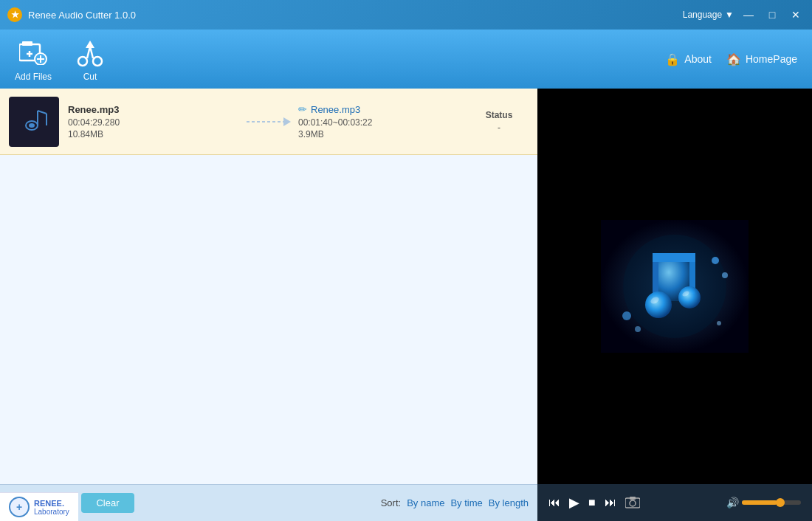  What do you see at coordinates (592, 503) in the screenshot?
I see `stop-button: ■` at bounding box center [592, 503].